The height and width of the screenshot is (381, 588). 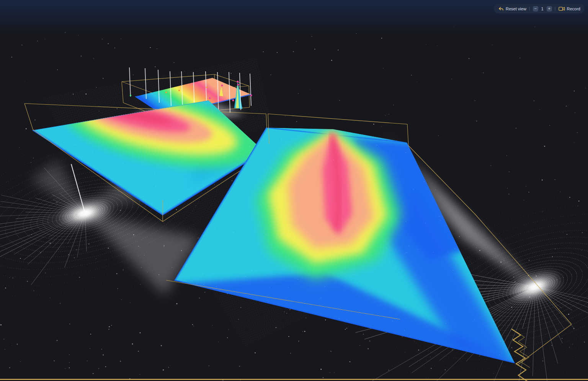 I want to click on zoom-in-button: +, so click(x=549, y=9).